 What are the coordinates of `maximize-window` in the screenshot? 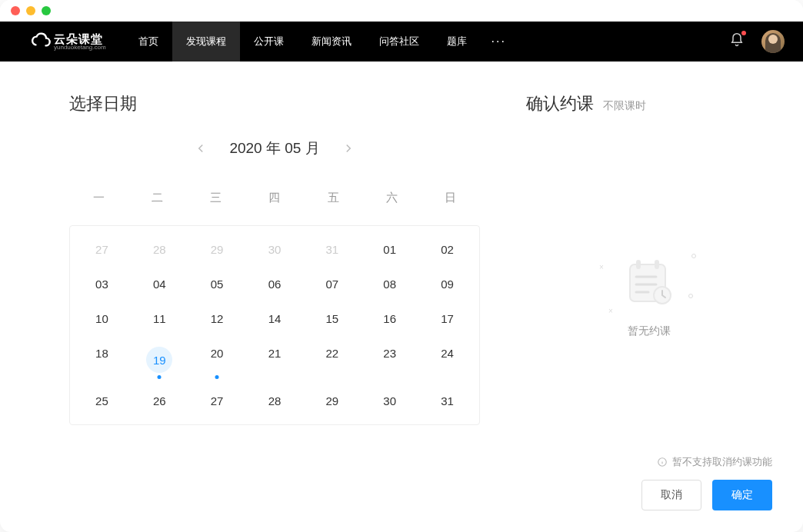 It's located at (46, 11).